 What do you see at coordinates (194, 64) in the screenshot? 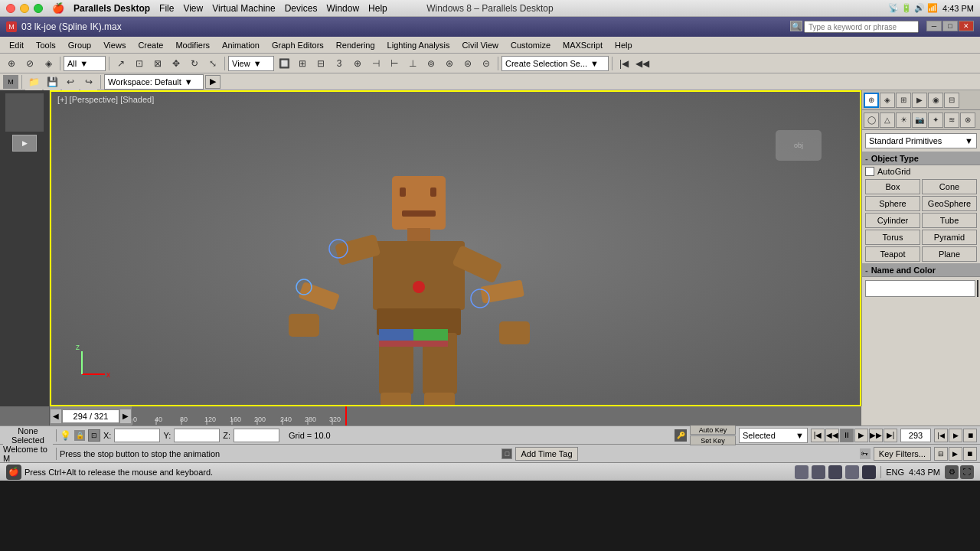
I see `tb-rotate: ↻` at bounding box center [194, 64].